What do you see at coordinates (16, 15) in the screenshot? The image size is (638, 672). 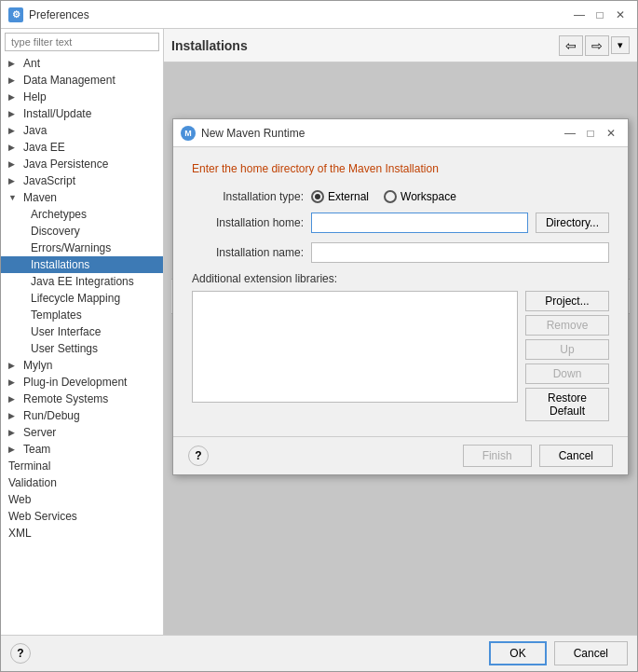 I see `preferences-window-icon: ⚙` at bounding box center [16, 15].